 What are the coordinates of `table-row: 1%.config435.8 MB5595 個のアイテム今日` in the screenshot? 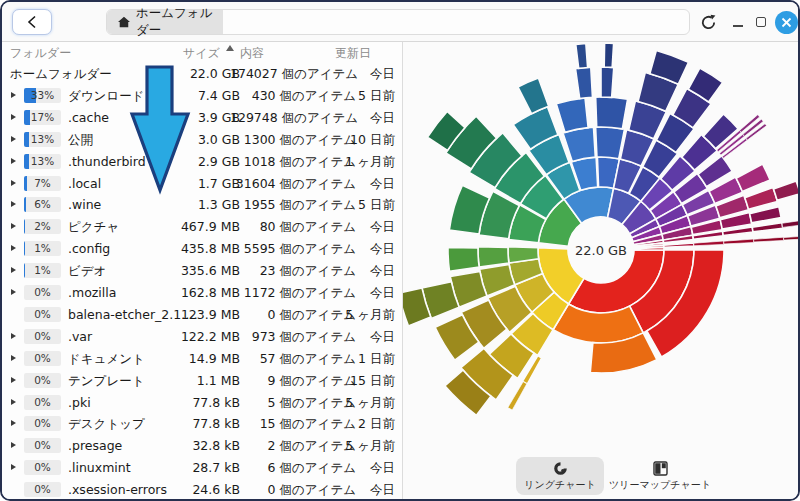 It's located at (202, 249).